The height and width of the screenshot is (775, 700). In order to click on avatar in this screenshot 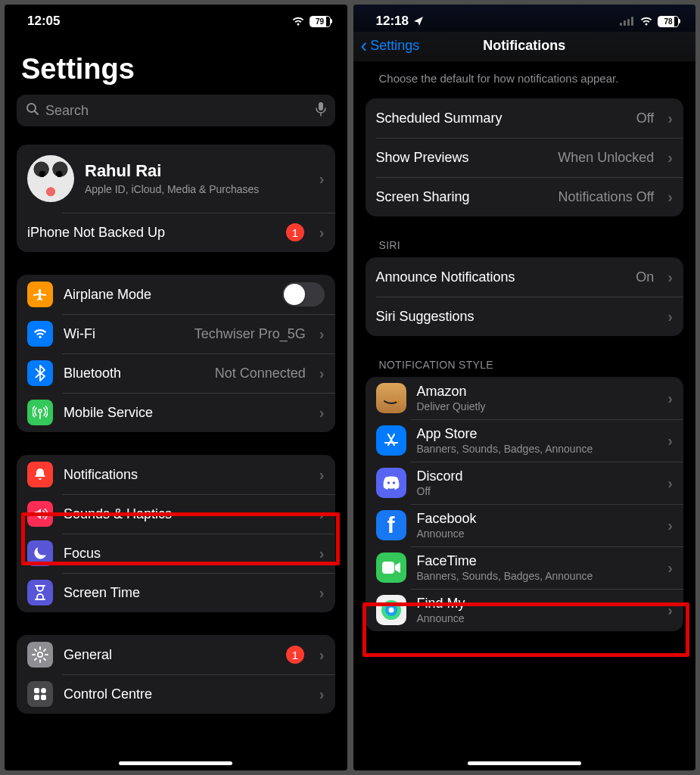, I will do `click(51, 179)`.